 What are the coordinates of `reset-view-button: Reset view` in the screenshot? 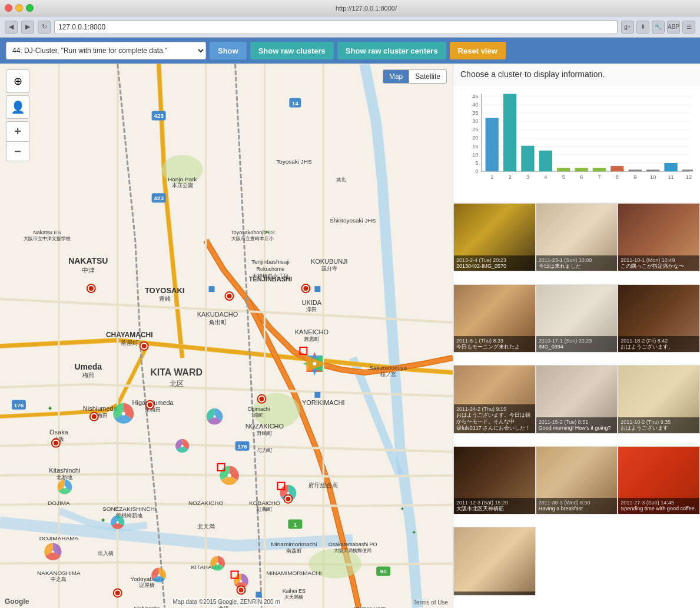 It's located at (478, 51).